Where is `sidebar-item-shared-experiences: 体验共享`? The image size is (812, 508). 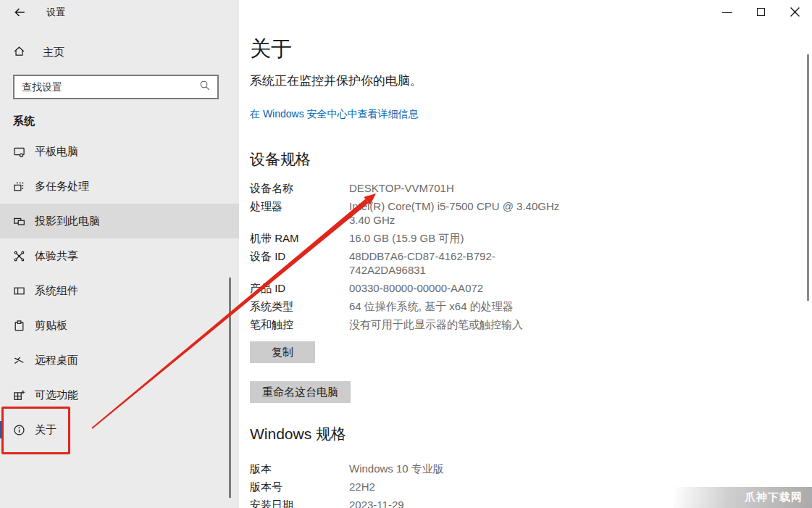 sidebar-item-shared-experiences: 体验共享 is located at coordinates (120, 256).